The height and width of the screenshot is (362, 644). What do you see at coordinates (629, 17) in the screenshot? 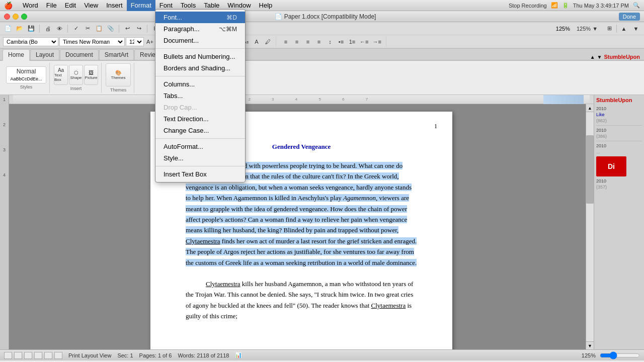
I see `done-button: Done` at bounding box center [629, 17].